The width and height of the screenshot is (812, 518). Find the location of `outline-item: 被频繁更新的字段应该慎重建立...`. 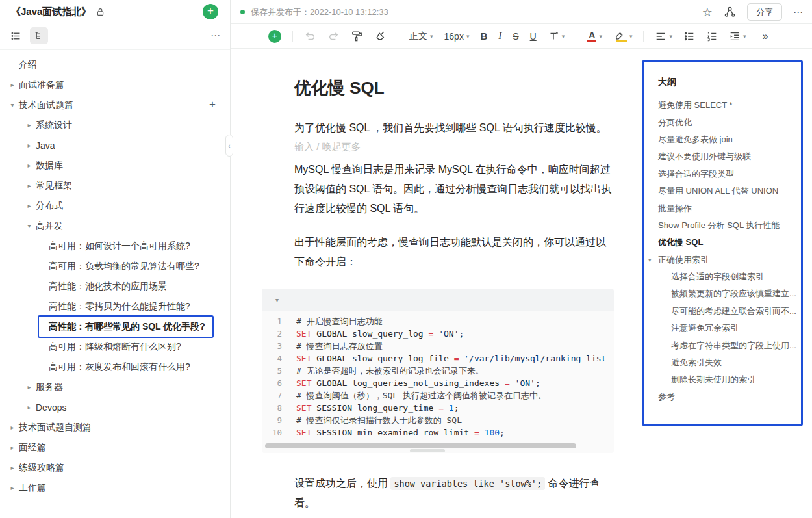

outline-item: 被频繁更新的字段应该慎重建立... is located at coordinates (722, 294).